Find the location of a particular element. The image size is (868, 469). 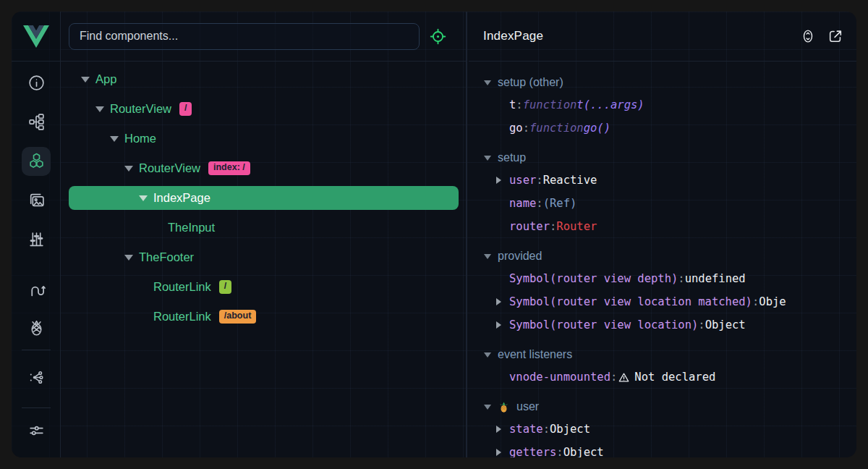

search-bar is located at coordinates (263, 36).